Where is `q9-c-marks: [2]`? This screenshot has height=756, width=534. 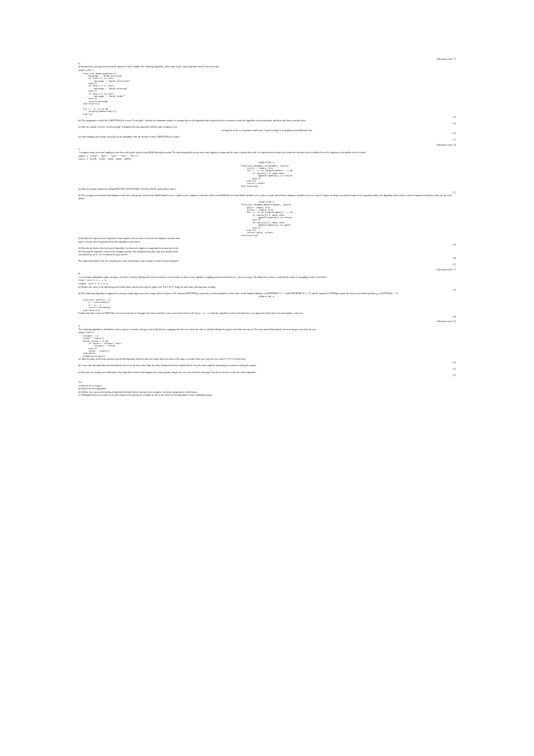
q9-c-marks: [2] is located at coordinates (267, 376).